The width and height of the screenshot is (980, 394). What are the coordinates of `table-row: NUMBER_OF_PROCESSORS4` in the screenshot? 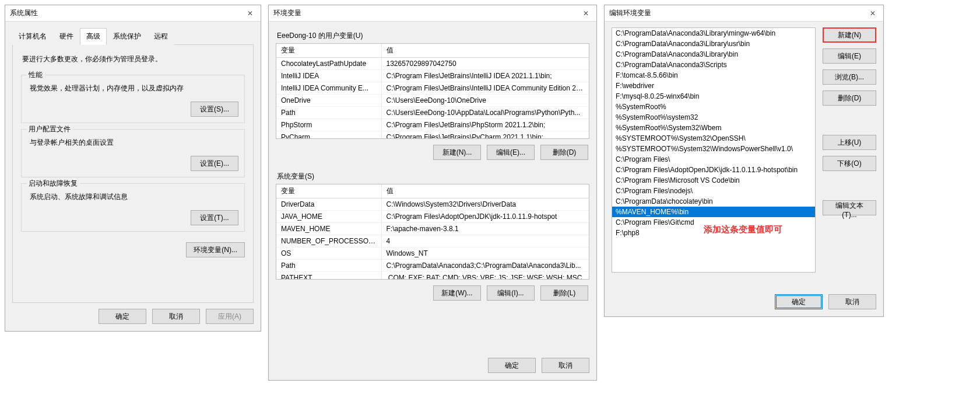 It's located at (433, 242).